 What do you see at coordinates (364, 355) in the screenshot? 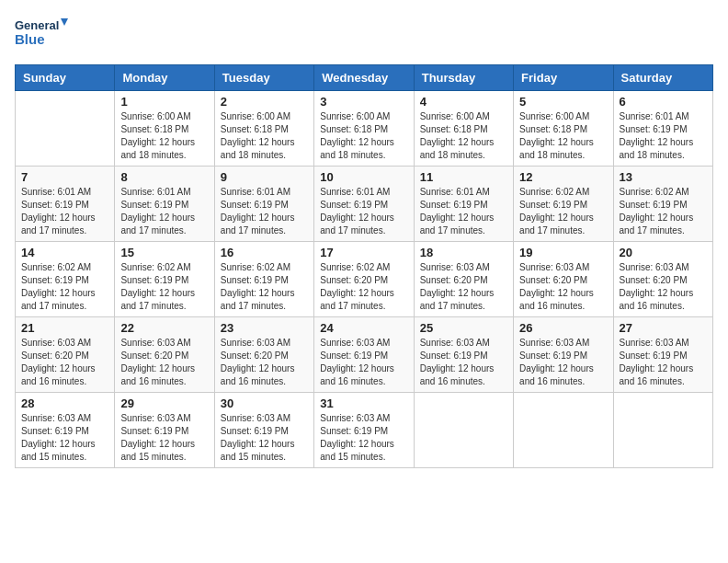
I see `calendar-cell: 24Sunrise: 6:03 AMSunset: 6:19 PMDayligh…` at bounding box center [364, 355].